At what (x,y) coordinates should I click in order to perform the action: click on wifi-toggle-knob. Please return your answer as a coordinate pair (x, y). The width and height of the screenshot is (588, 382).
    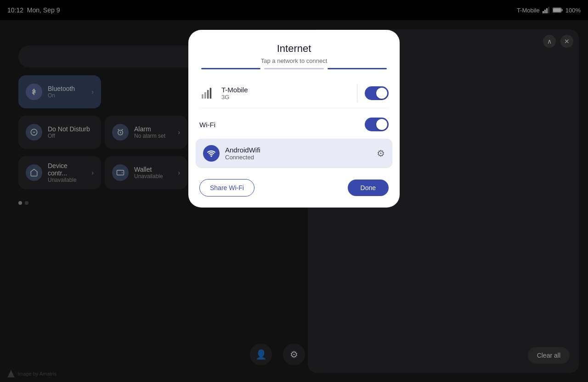
    Looking at the image, I should click on (382, 124).